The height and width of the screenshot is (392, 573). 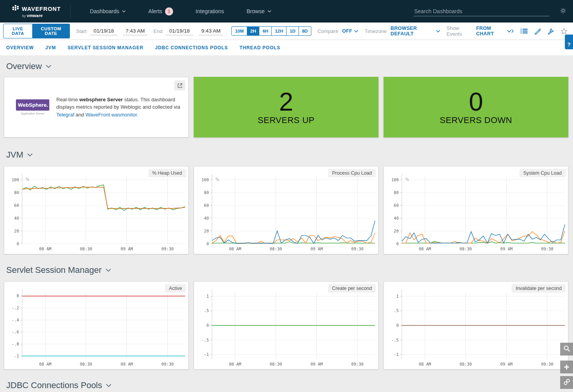 I want to click on servlet-section-header: Servlet Session Manager, so click(x=290, y=270).